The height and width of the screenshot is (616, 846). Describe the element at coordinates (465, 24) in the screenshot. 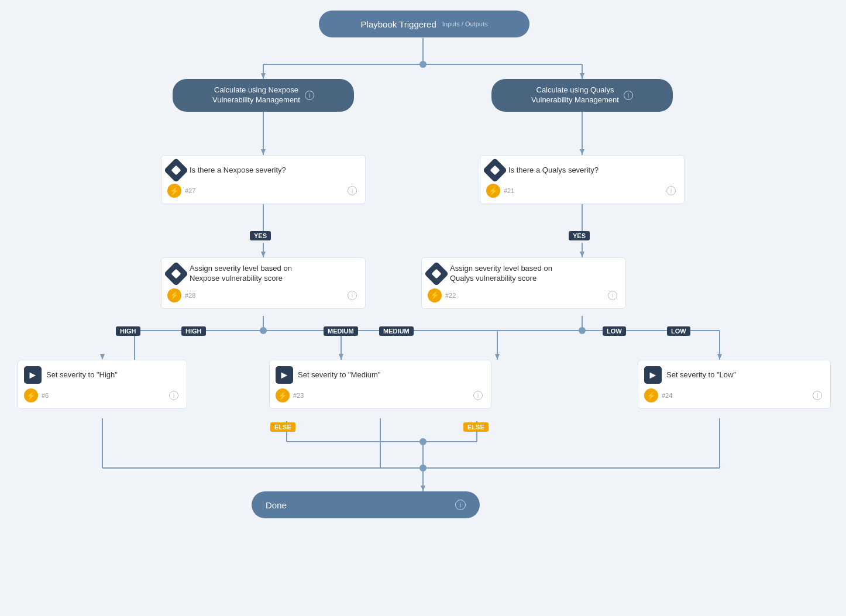

I see `trigger-io-label: Inputs / Outputs` at that location.